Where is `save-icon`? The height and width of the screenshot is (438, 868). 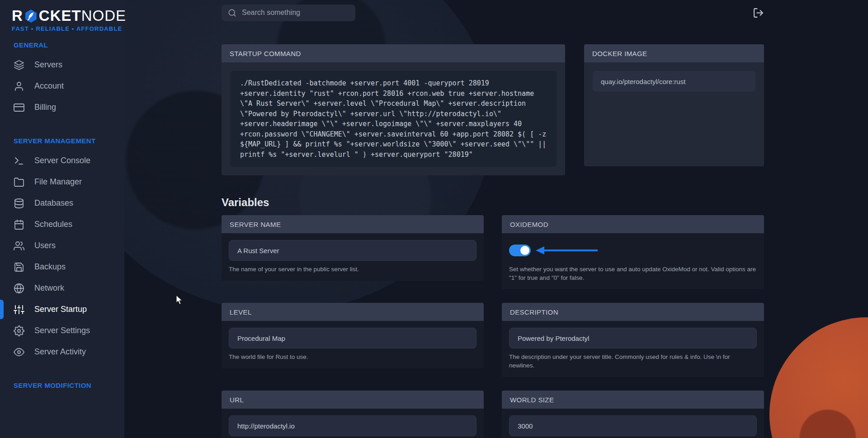
save-icon is located at coordinates (19, 267).